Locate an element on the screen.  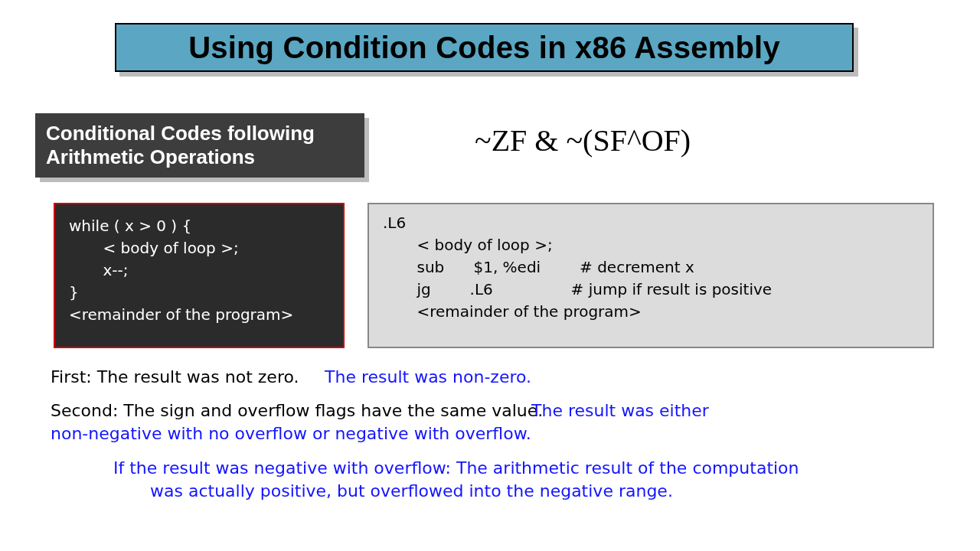
explanation-second-black: Second: The sign and overflow flags have… is located at coordinates (297, 411).